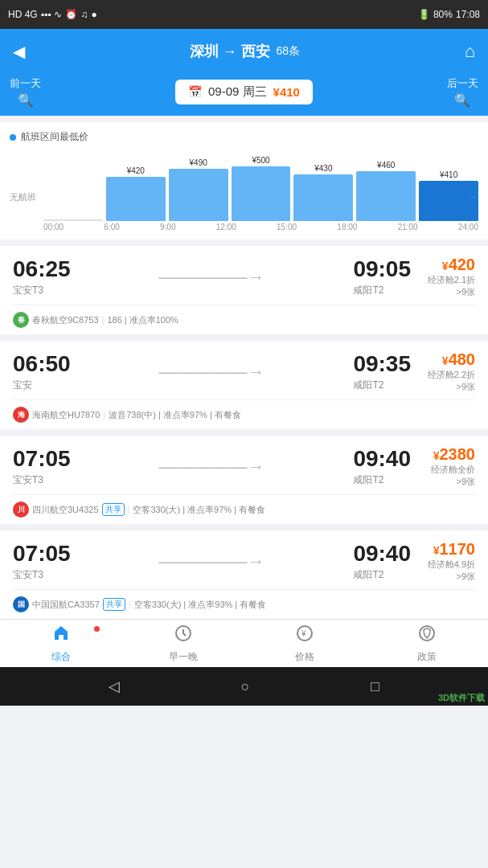 This screenshot has width=488, height=868. I want to click on search-icon: 🔍, so click(26, 100).